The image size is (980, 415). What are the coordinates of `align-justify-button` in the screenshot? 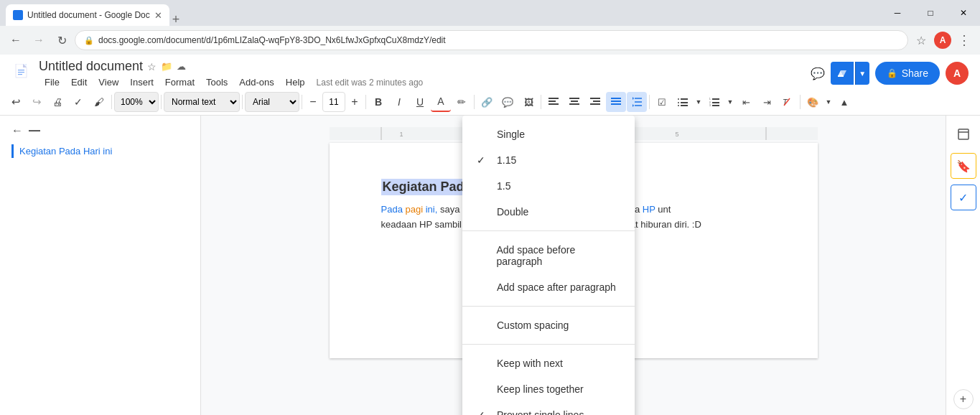 It's located at (616, 102).